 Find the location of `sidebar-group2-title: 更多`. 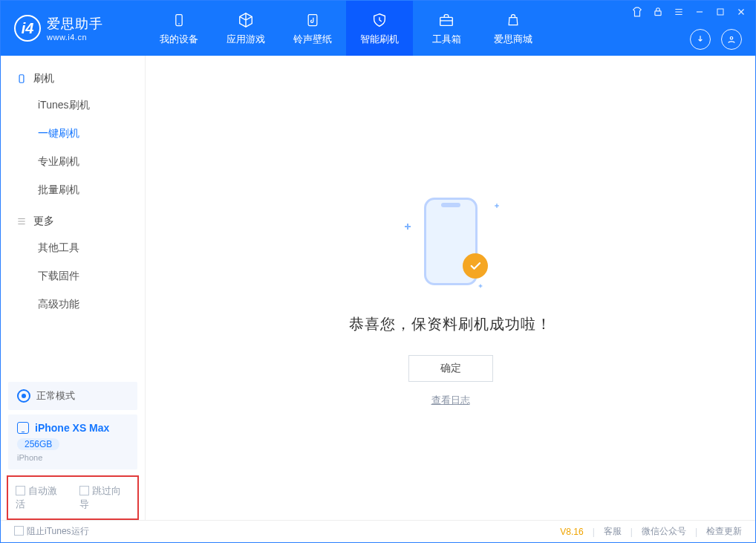

sidebar-group2-title: 更多 is located at coordinates (44, 221).